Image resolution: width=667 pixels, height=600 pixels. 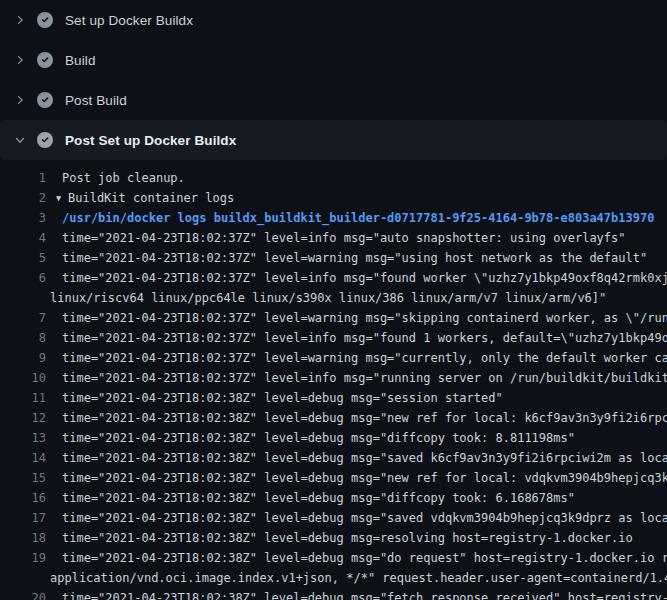 I want to click on log-row: 11time="2021-04-23T18:02:38Z" level=debu…, so click(x=334, y=398).